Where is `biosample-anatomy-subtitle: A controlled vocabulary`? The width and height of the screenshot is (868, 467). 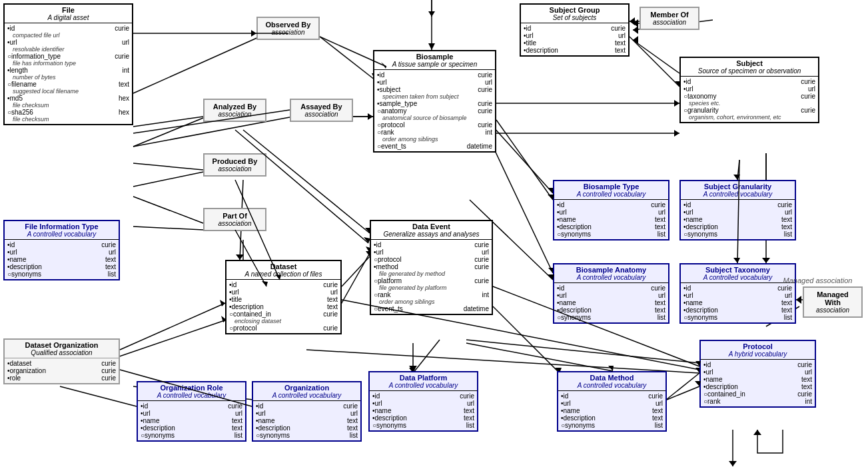 biosample-anatomy-subtitle: A controlled vocabulary is located at coordinates (612, 277).